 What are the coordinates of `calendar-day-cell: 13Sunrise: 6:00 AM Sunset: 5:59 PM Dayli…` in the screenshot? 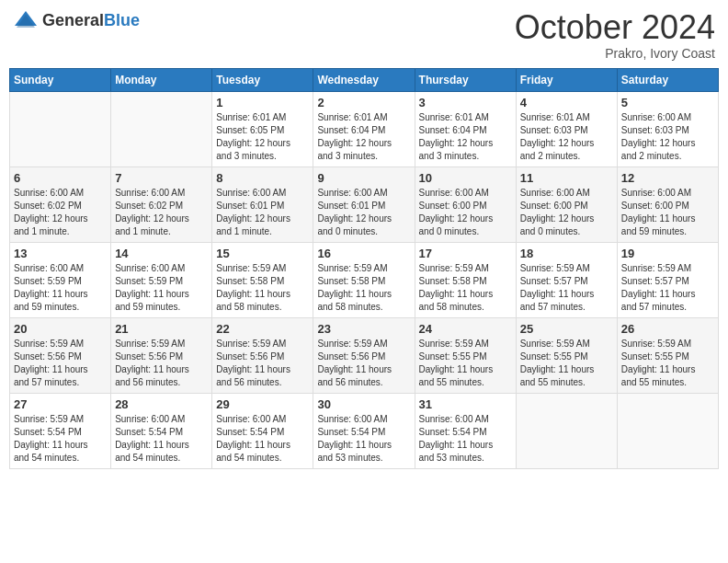 It's located at (61, 280).